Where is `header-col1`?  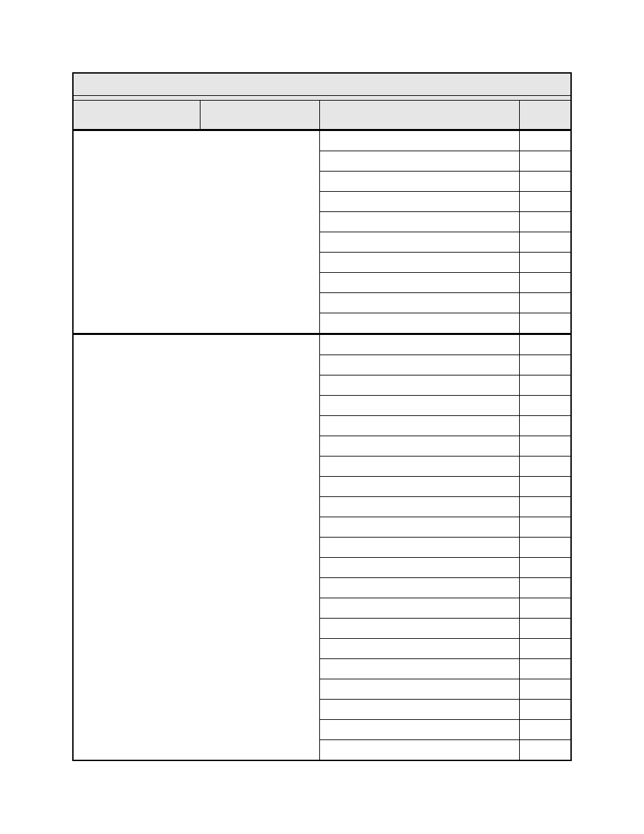 header-col1 is located at coordinates (136, 115).